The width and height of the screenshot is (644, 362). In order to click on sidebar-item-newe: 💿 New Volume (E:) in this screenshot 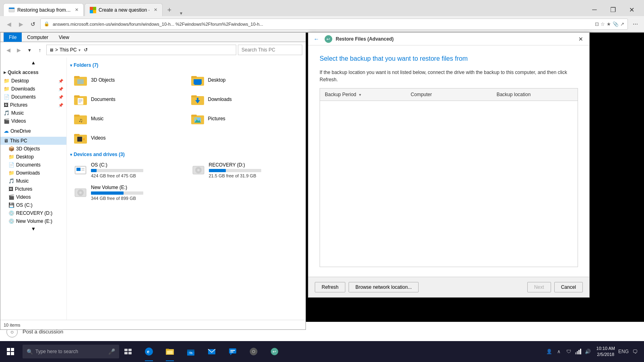, I will do `click(33, 221)`.